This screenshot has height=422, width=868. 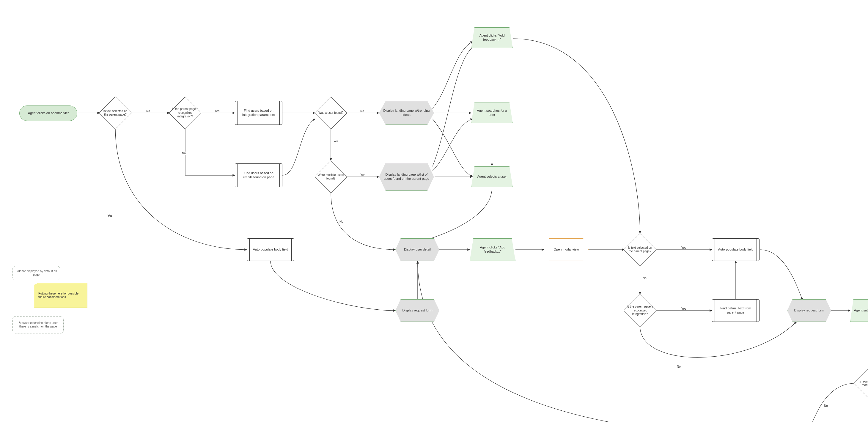 I want to click on node-label: Agent selects a user, so click(x=492, y=177).